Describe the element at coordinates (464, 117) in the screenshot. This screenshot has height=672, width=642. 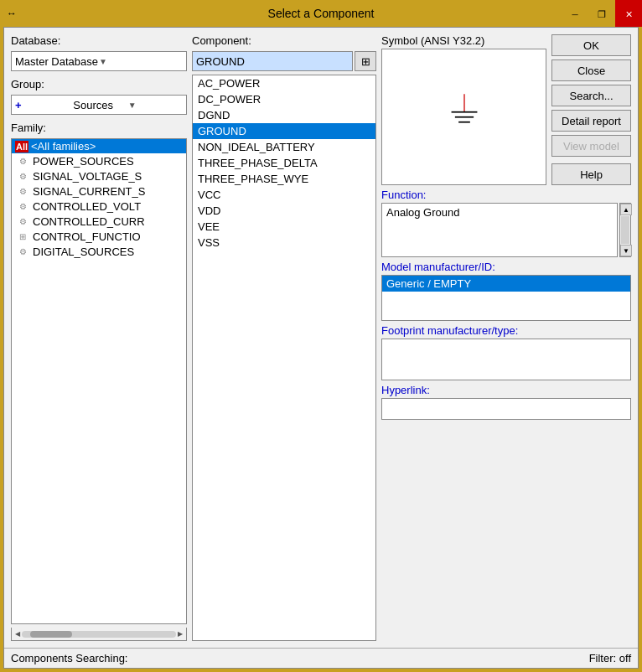
I see `ground-symbol` at that location.